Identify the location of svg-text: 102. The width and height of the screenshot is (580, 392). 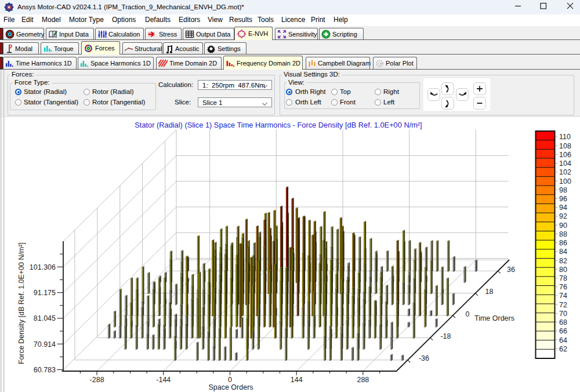
(565, 172).